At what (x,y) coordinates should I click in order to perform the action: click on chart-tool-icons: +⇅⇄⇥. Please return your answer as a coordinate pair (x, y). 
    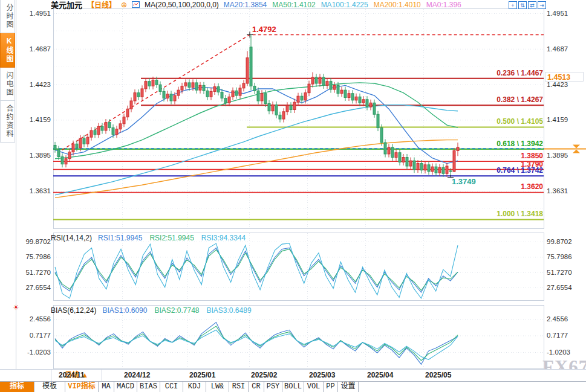
    Looking at the image, I should click on (527, 5).